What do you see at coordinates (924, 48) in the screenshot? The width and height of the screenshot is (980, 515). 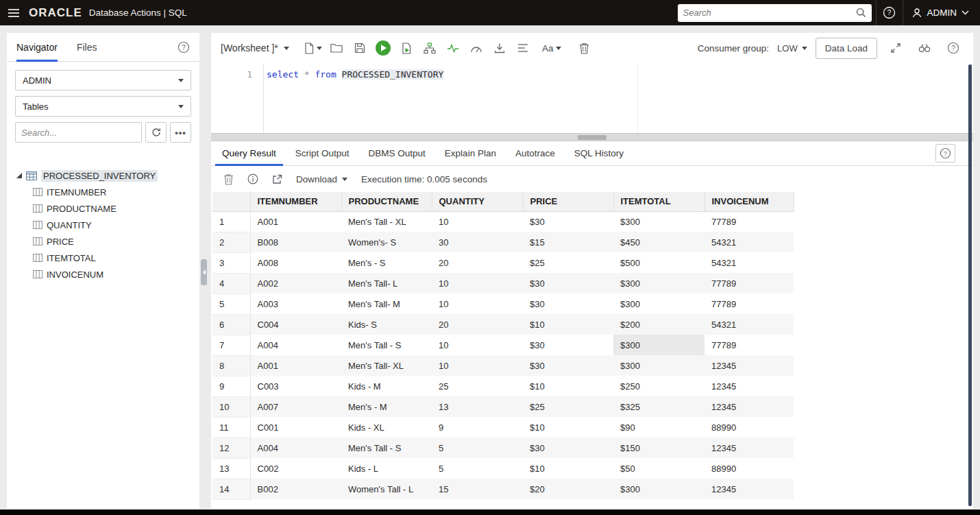 I see `find-replace-button` at bounding box center [924, 48].